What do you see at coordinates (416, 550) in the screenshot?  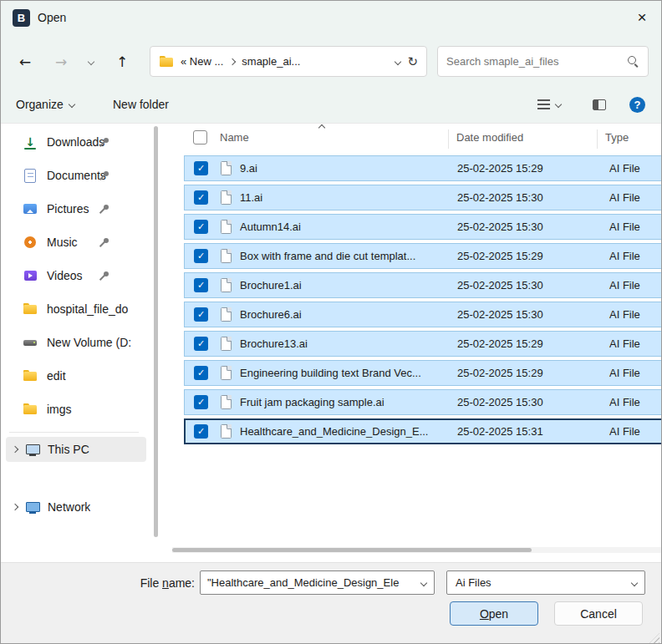 I see `horizontal-scrollbar` at bounding box center [416, 550].